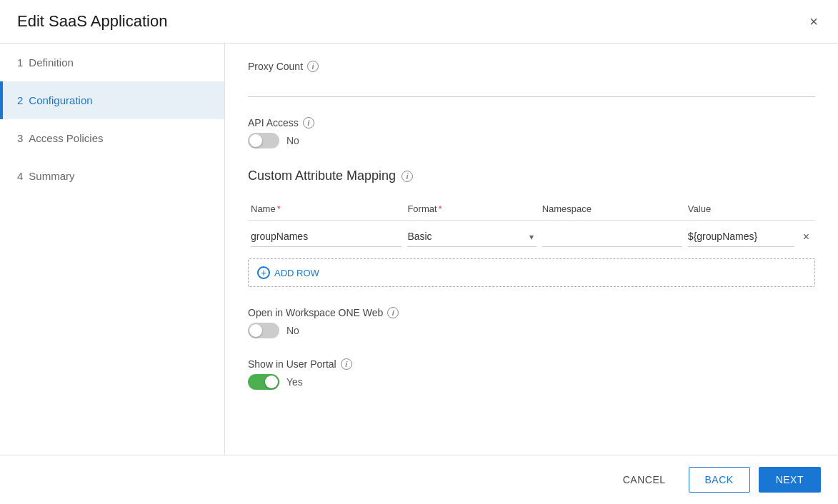  I want to click on col-header-delete, so click(806, 209).